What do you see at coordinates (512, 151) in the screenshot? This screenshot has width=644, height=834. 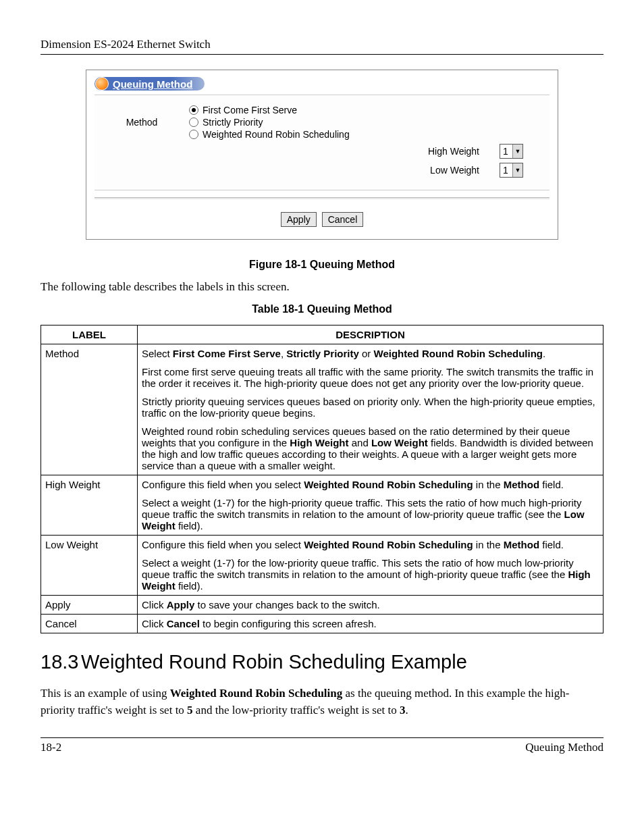 I see `high-weight-dropdown: 1 ▼` at bounding box center [512, 151].